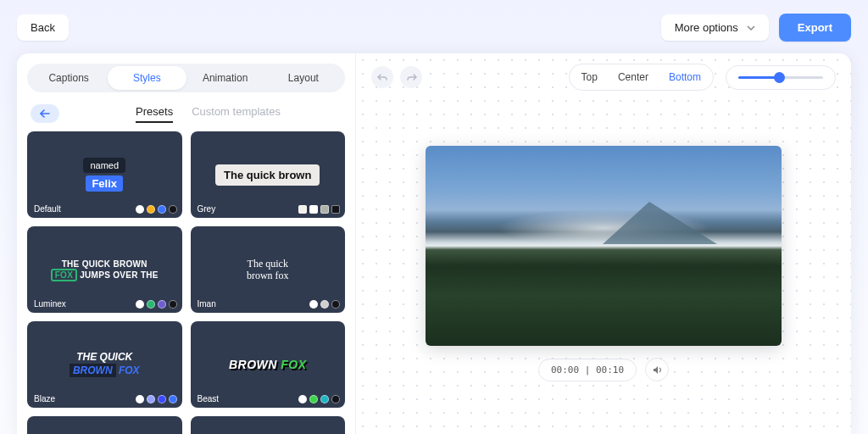  Describe the element at coordinates (45, 114) in the screenshot. I see `back-arrow-button` at that location.